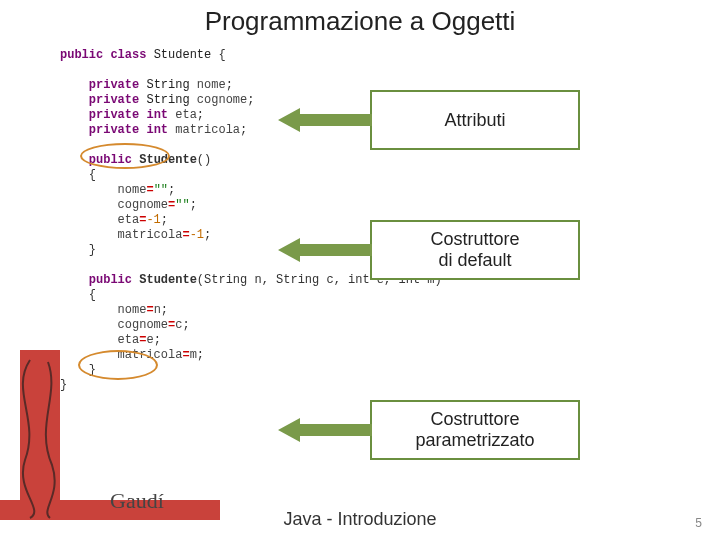 The image size is (720, 540). Describe the element at coordinates (475, 120) in the screenshot. I see `callout-label: Attributi` at that location.